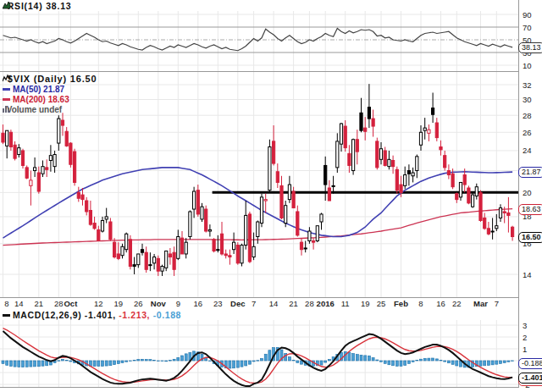 This screenshot has height=392, width=542. What do you see at coordinates (258, 359) in the screenshot?
I see `macd-line` at bounding box center [258, 359].